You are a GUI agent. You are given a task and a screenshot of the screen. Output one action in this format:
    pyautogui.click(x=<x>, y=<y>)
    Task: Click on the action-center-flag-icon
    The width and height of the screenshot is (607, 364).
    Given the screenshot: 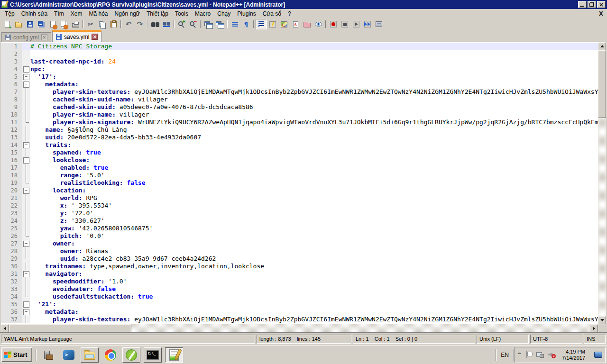 What is the action you would take?
    pyautogui.click(x=529, y=355)
    